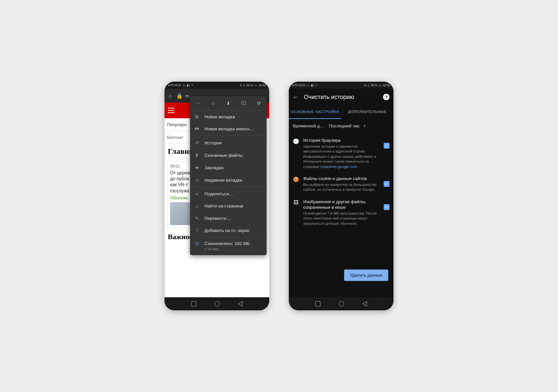  Describe the element at coordinates (366, 275) in the screenshot. I see `delete-data-button: Удалить данные` at that location.